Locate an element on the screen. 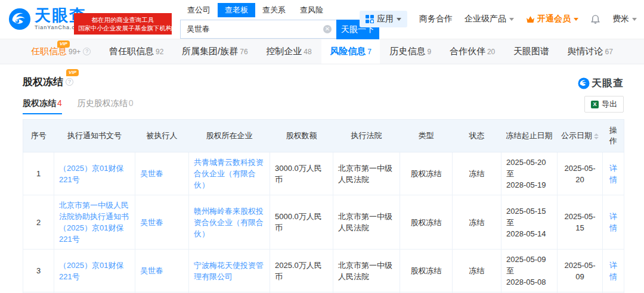 This screenshot has width=644, height=293. amount-cell: 3000.0万人民币 is located at coordinates (302, 174).